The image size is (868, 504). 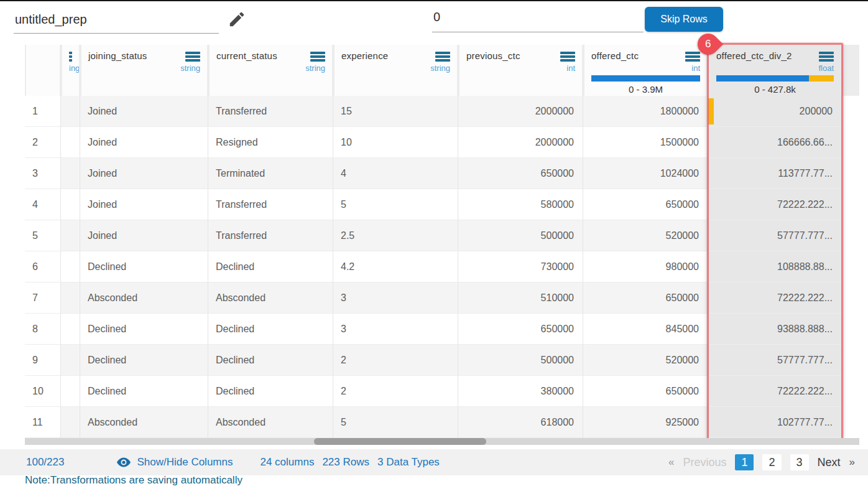 I want to click on table-cell: 845000, so click(x=645, y=329).